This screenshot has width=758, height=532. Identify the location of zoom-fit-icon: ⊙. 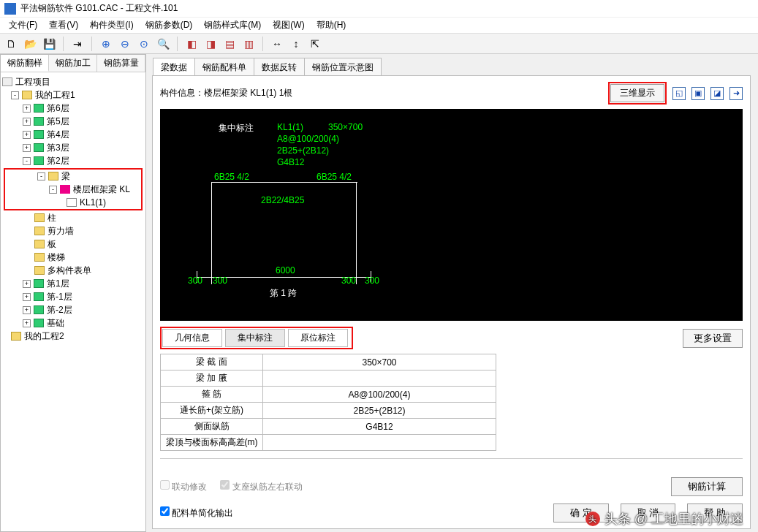
(144, 44).